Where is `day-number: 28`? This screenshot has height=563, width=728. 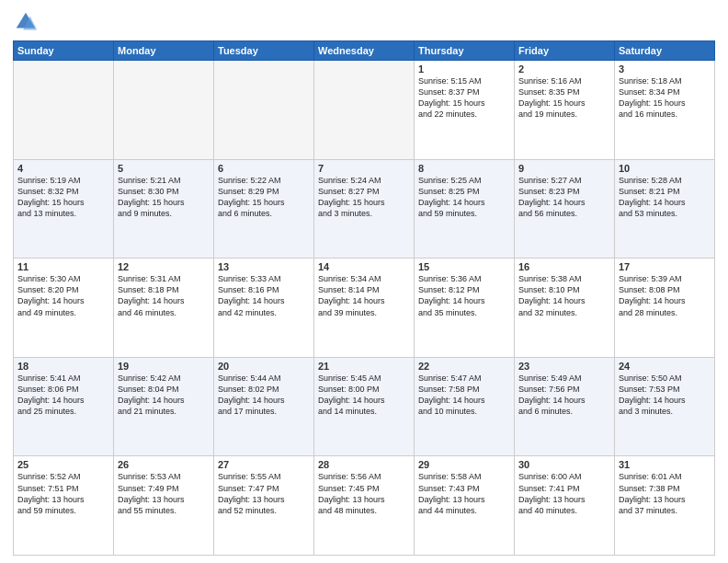 day-number: 28 is located at coordinates (364, 465).